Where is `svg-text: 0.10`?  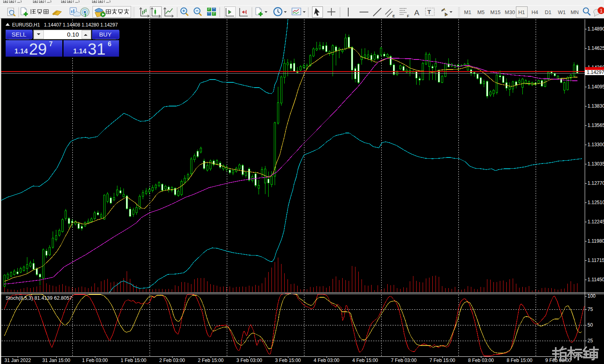
svg-text: 0.10 is located at coordinates (73, 35).